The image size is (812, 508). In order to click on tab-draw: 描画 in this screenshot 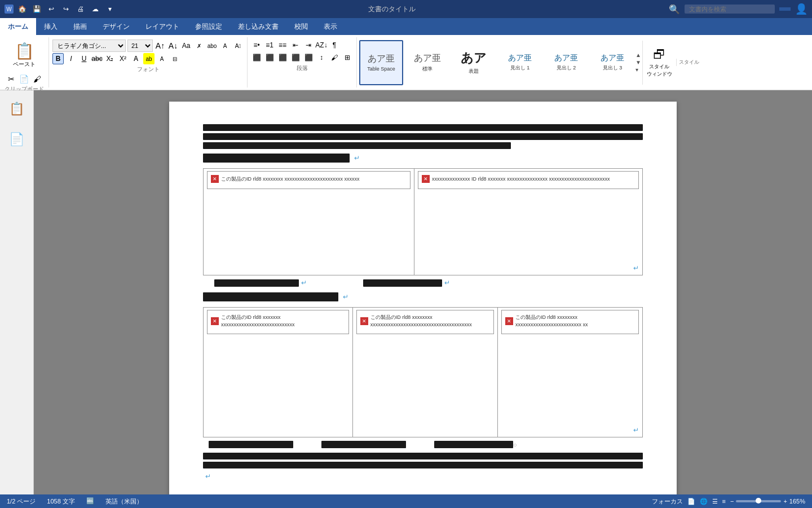, I will do `click(80, 27)`.